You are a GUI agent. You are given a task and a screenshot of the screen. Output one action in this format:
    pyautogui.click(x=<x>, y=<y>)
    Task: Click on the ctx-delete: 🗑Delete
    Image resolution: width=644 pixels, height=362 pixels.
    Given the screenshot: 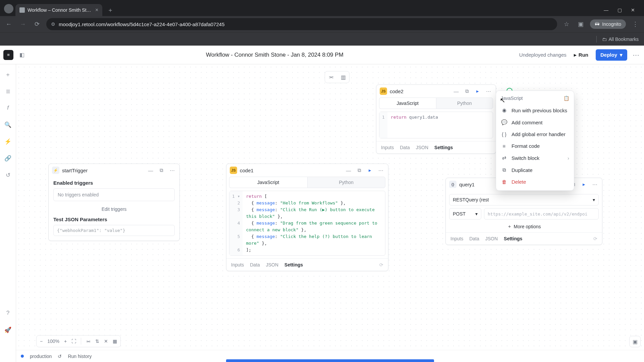 What is the action you would take?
    pyautogui.click(x=535, y=182)
    